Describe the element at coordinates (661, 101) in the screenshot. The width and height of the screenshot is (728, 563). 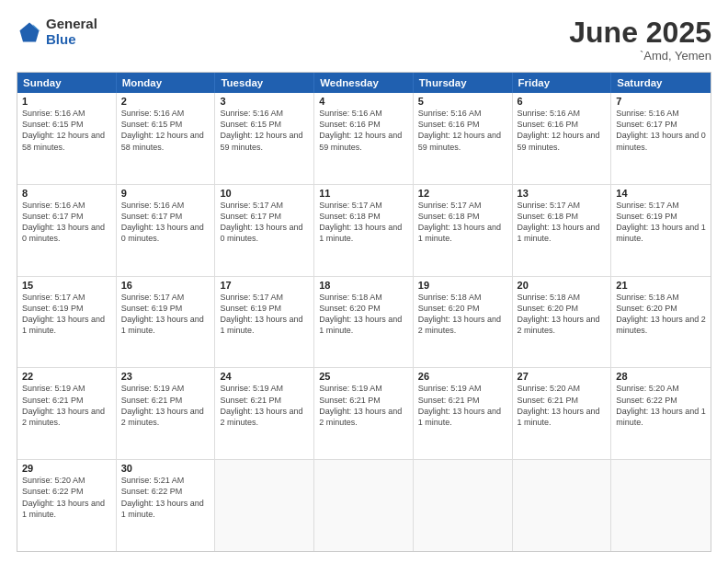
I see `day-number: 7` at that location.